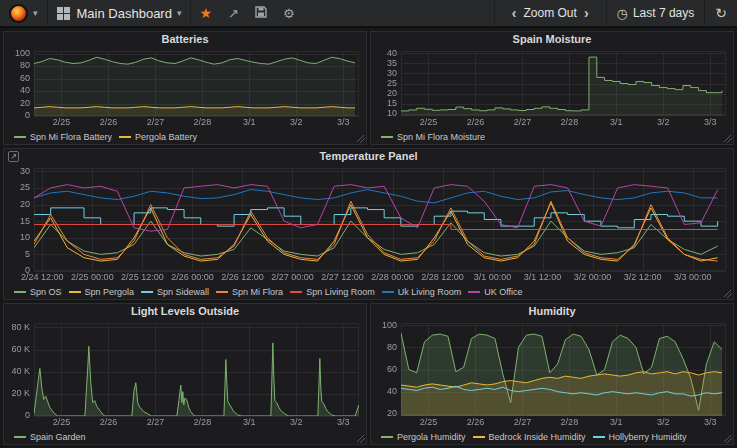 The height and width of the screenshot is (448, 737). I want to click on legend-item: Bedrock Inside Humidity, so click(530, 437).